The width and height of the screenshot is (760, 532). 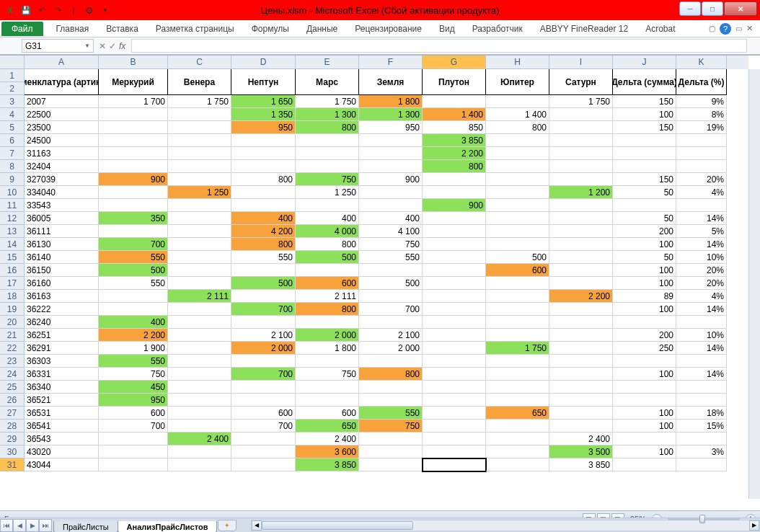 I want to click on cell: 36005, so click(x=62, y=218).